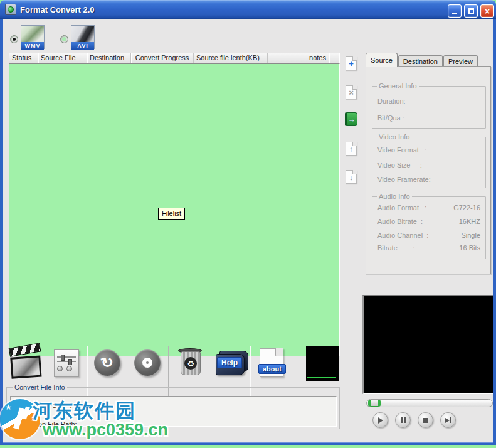  I want to click on bitqua-label: Bit/Qua :, so click(391, 118).